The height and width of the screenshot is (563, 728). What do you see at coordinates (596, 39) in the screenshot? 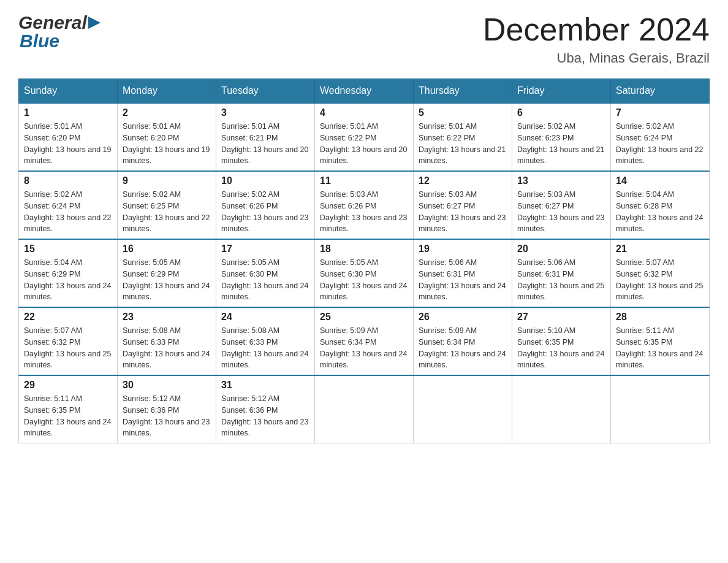
I see `title-section: December 2024 Uba, Minas Gerais, Brazil` at bounding box center [596, 39].